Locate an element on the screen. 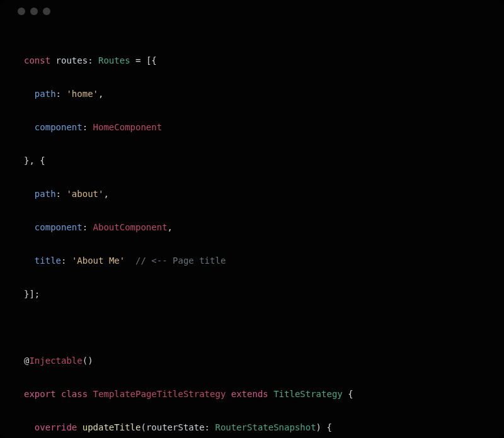 The height and width of the screenshot is (438, 504). code-line: component: AboutComponent, is located at coordinates (252, 228).